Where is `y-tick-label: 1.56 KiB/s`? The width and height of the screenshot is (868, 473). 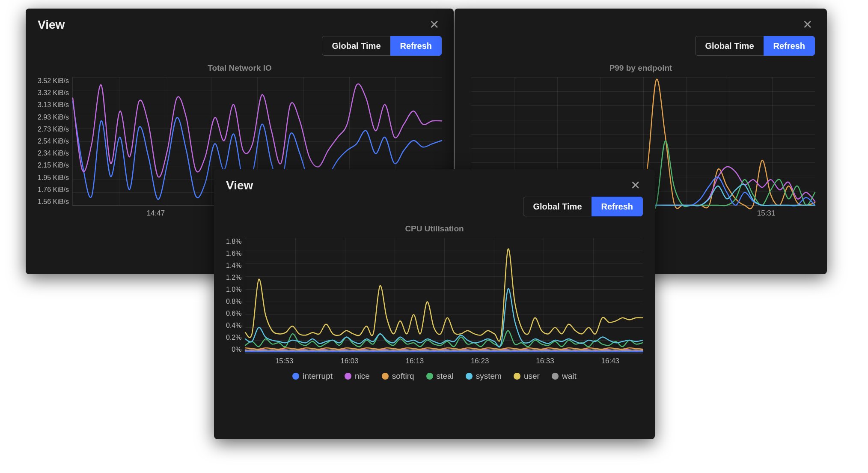 y-tick-label: 1.56 KiB/s is located at coordinates (53, 202).